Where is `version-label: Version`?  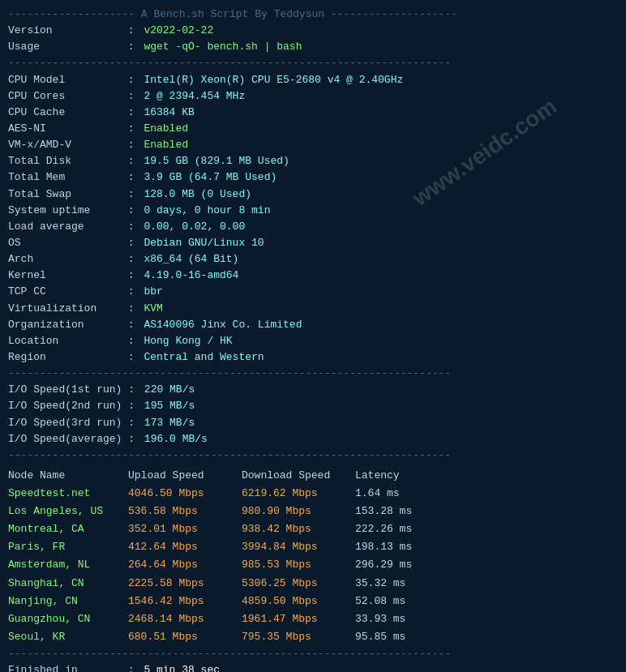 version-label: Version is located at coordinates (65, 31).